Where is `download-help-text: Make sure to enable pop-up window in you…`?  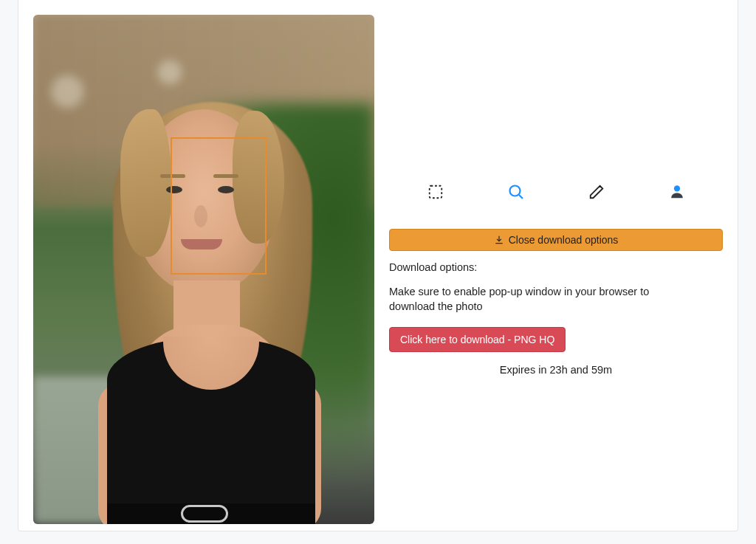 download-help-text: Make sure to enable pop-up window in you… is located at coordinates (529, 300).